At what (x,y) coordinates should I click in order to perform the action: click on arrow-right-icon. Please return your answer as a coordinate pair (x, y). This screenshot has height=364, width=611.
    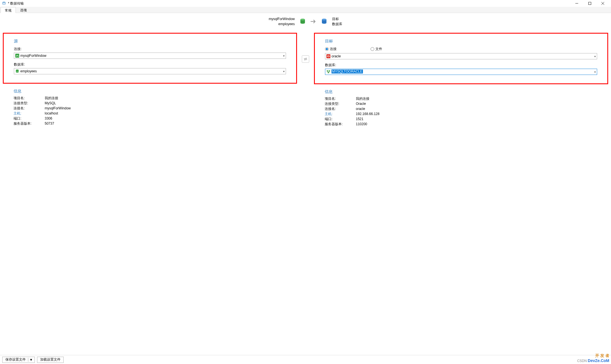
    Looking at the image, I should click on (313, 21).